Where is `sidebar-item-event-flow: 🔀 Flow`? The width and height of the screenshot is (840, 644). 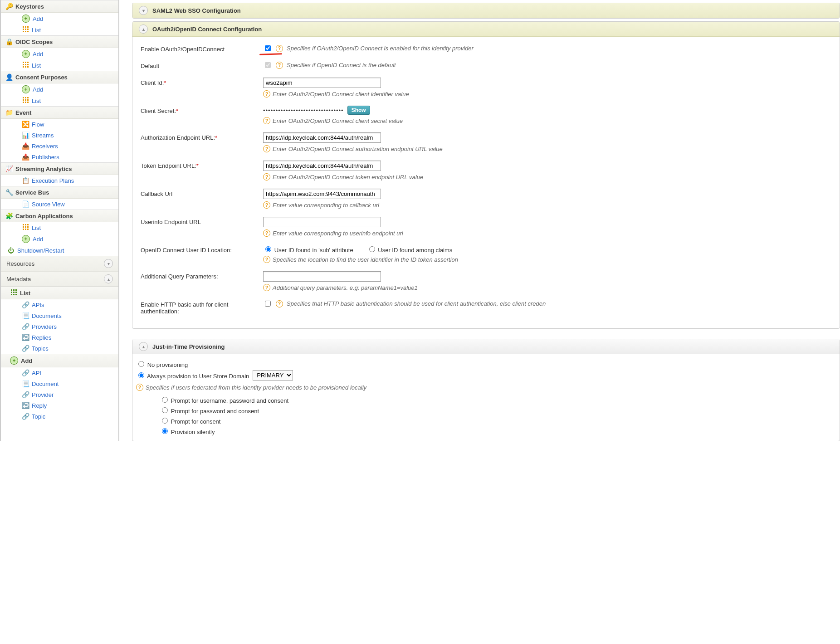
sidebar-item-event-flow: 🔀 Flow is located at coordinates (60, 124).